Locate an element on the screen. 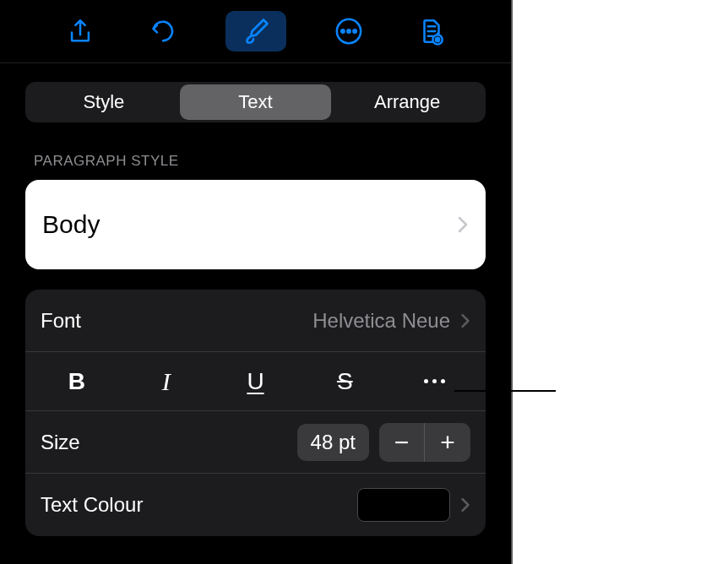 Image resolution: width=728 pixels, height=564 pixels. text-colour-label: Text Colour is located at coordinates (199, 505).